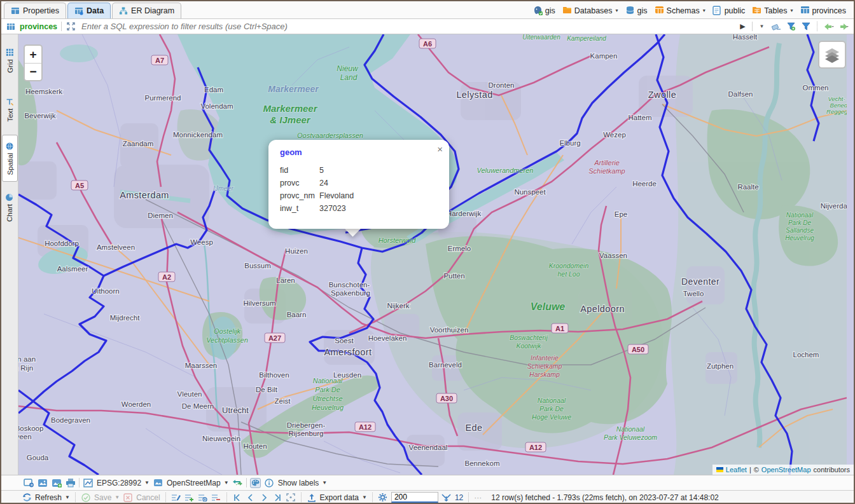  I want to click on save-image-as-icon, so click(56, 483).